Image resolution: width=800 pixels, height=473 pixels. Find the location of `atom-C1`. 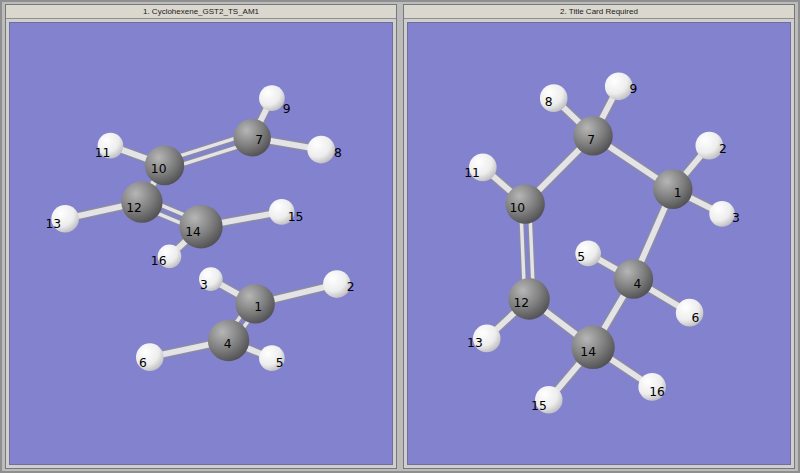

atom-C1 is located at coordinates (672, 189).